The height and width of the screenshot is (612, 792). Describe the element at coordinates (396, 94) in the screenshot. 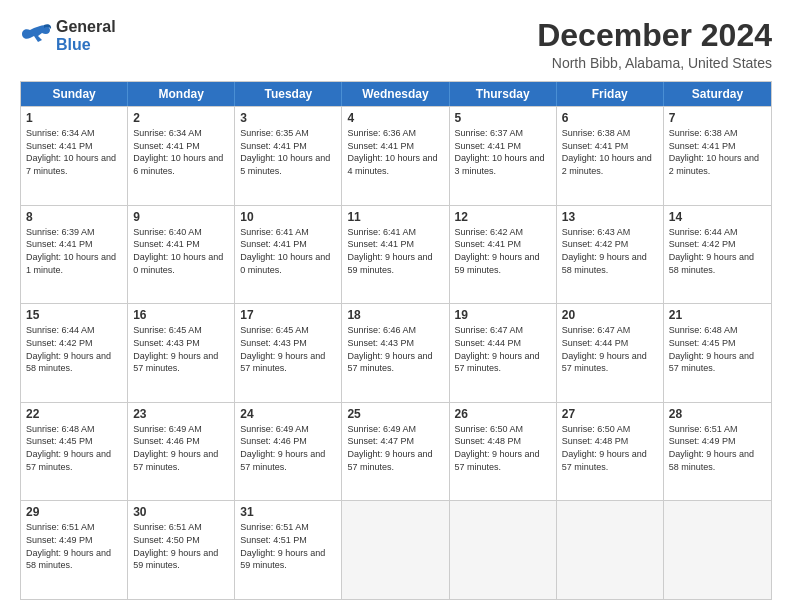

I see `calendar-header: SundayMondayTuesdayWednesdayThursdayFrid…` at that location.